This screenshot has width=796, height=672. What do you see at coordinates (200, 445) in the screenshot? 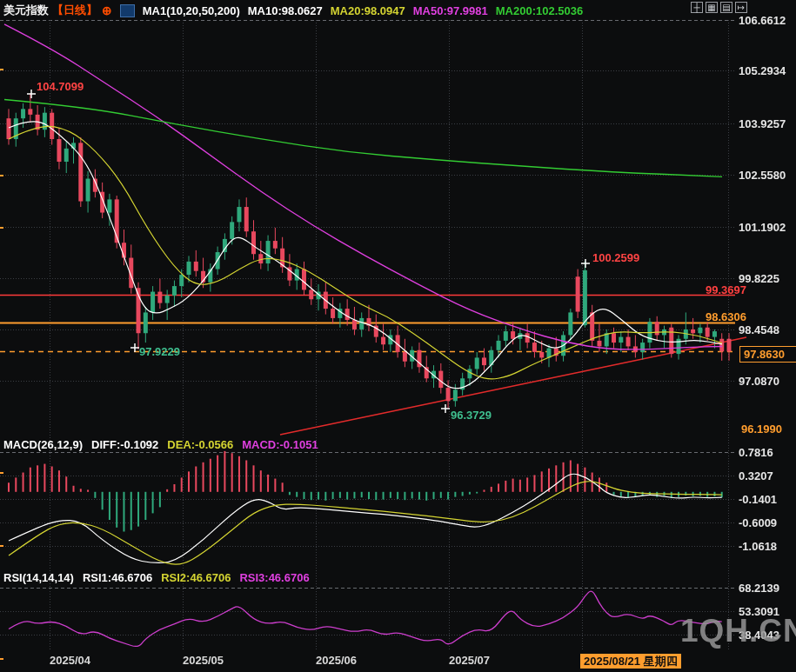
I see `macd-dea-value: DEA:-0.0566` at bounding box center [200, 445].